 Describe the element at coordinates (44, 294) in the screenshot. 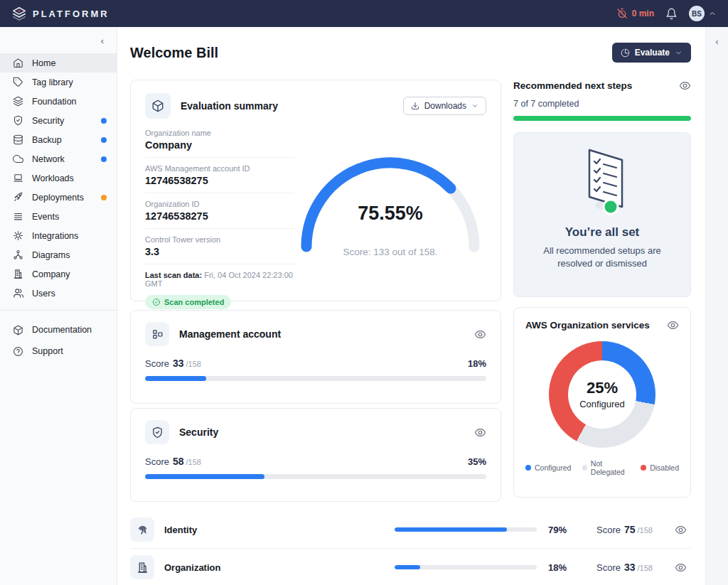

I see `sidebar-item-label: Users` at that location.